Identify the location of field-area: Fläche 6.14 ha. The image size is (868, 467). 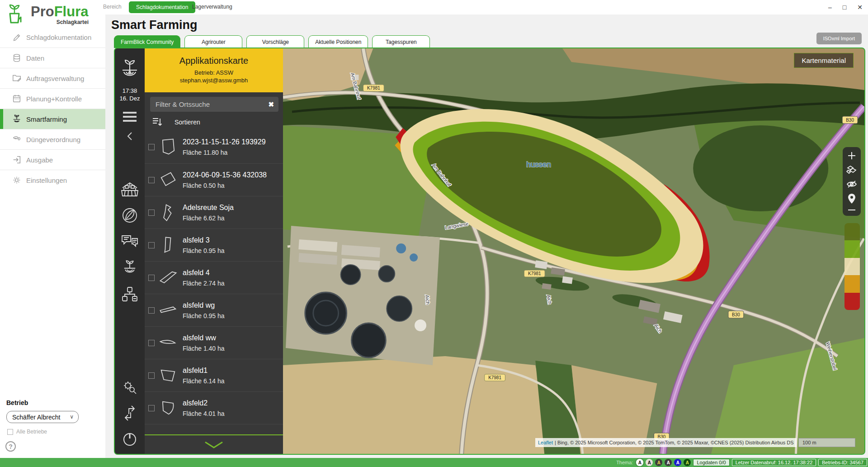
(203, 381).